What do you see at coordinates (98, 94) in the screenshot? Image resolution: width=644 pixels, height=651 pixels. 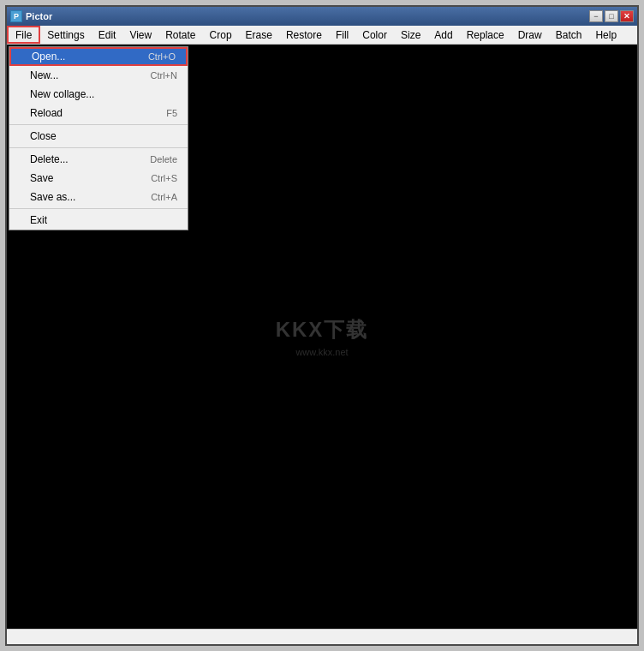 I see `menu-new-collage: New collage...` at bounding box center [98, 94].